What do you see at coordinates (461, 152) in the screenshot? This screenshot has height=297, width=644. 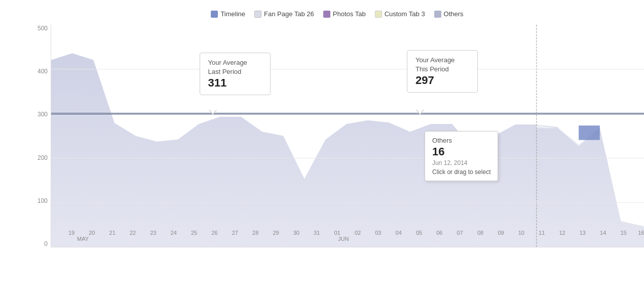 I see `tooltip-value: 16` at bounding box center [461, 152].